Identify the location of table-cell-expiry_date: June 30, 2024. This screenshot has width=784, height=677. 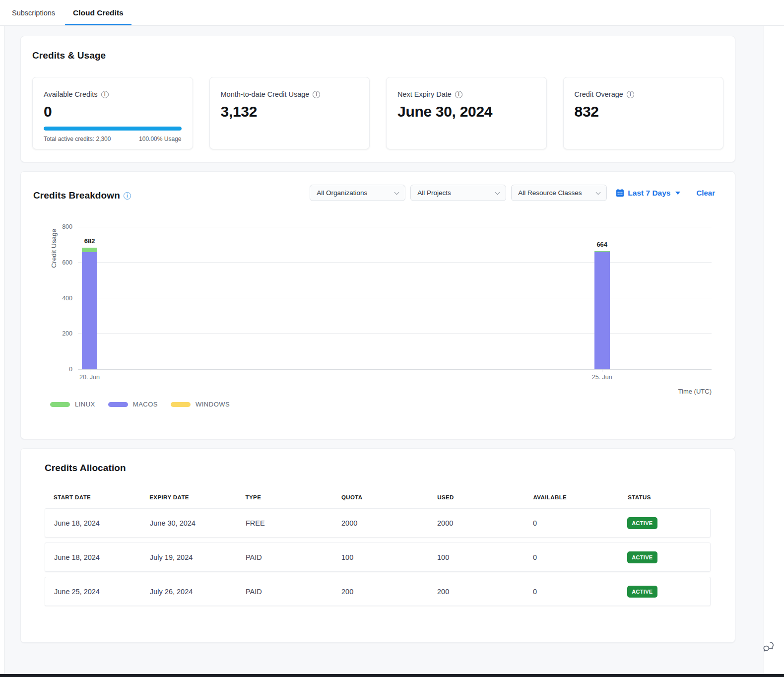
(197, 523).